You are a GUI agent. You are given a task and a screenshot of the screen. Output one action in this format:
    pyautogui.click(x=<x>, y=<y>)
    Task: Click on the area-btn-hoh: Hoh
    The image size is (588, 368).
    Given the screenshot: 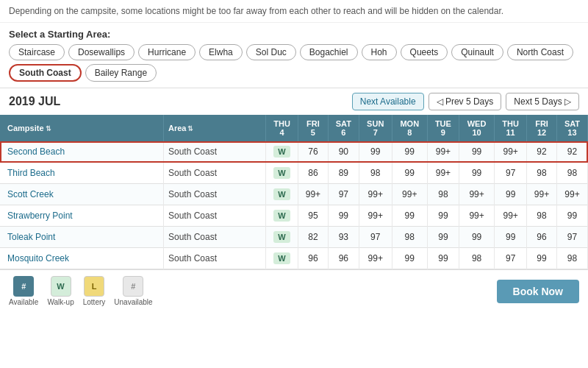 What is the action you would take?
    pyautogui.click(x=379, y=52)
    